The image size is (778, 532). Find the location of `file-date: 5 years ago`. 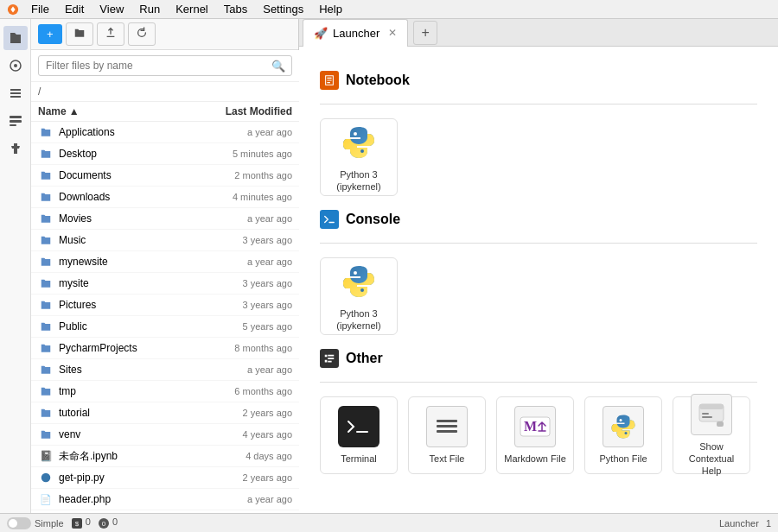

file-date: 5 years ago is located at coordinates (245, 326).